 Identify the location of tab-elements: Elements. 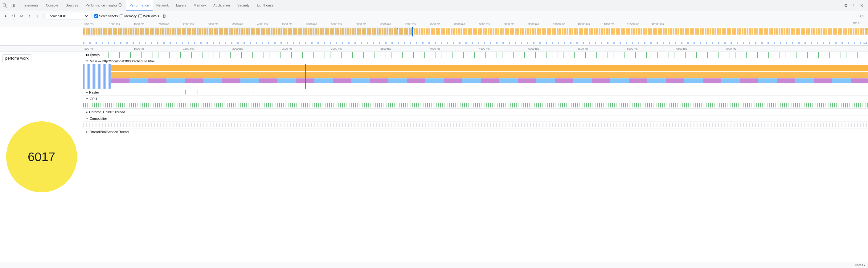
(31, 5).